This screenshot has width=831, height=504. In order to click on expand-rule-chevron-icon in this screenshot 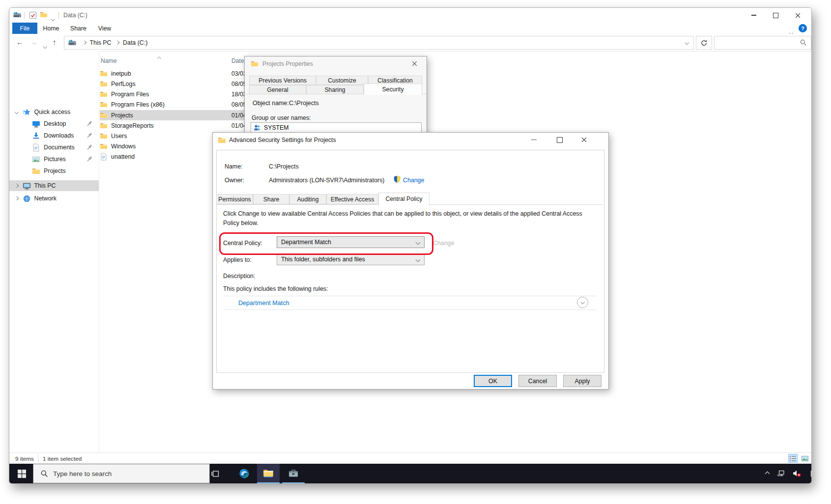, I will do `click(583, 303)`.